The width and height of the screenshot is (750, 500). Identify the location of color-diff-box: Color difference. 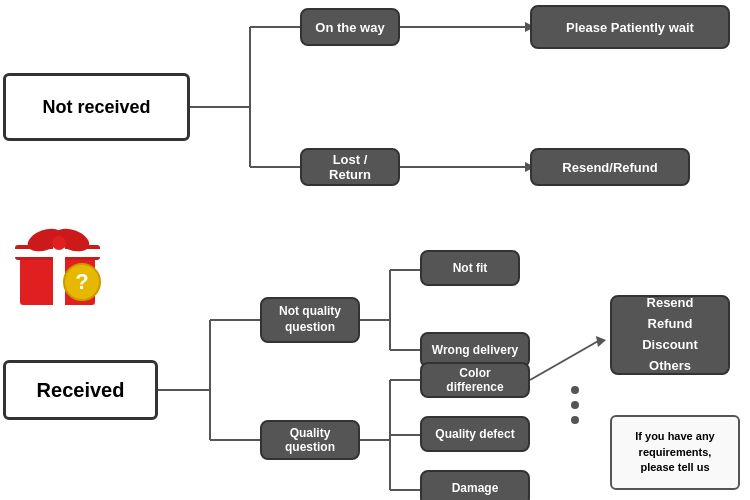
(475, 380).